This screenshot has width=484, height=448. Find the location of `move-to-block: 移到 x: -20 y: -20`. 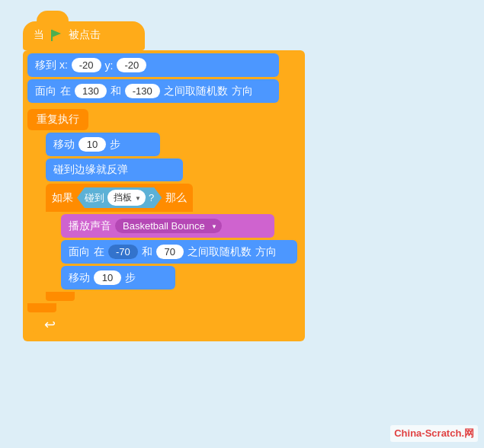

move-to-block: 移到 x: -20 y: -20 is located at coordinates (153, 66).